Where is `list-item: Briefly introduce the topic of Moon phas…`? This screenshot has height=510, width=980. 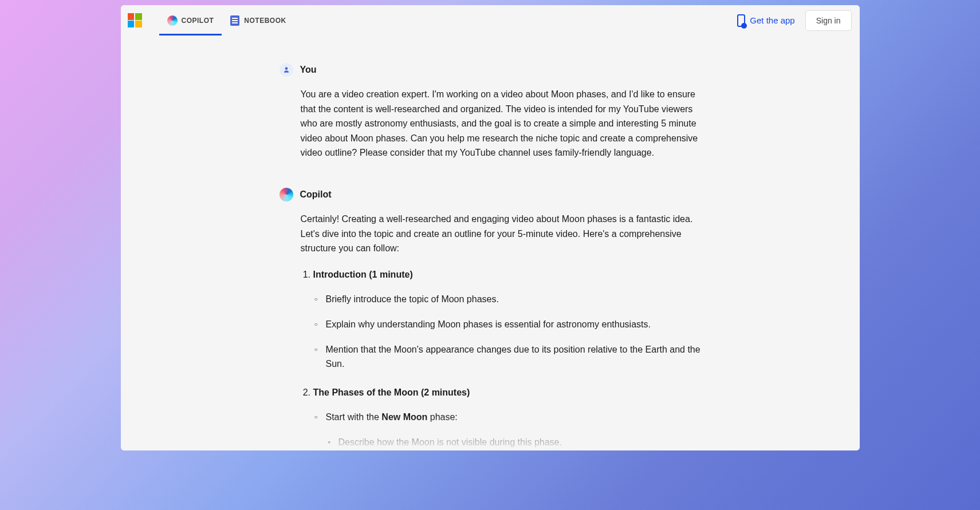
list-item: Briefly introduce the topic of Moon phas… is located at coordinates (513, 299).